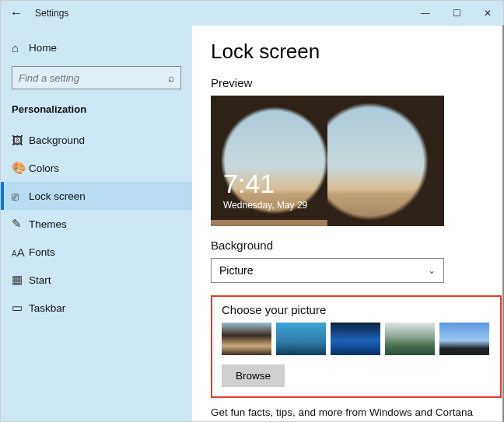 The height and width of the screenshot is (422, 504). Describe the element at coordinates (20, 252) in the screenshot. I see `fonts-icon: AA` at that location.